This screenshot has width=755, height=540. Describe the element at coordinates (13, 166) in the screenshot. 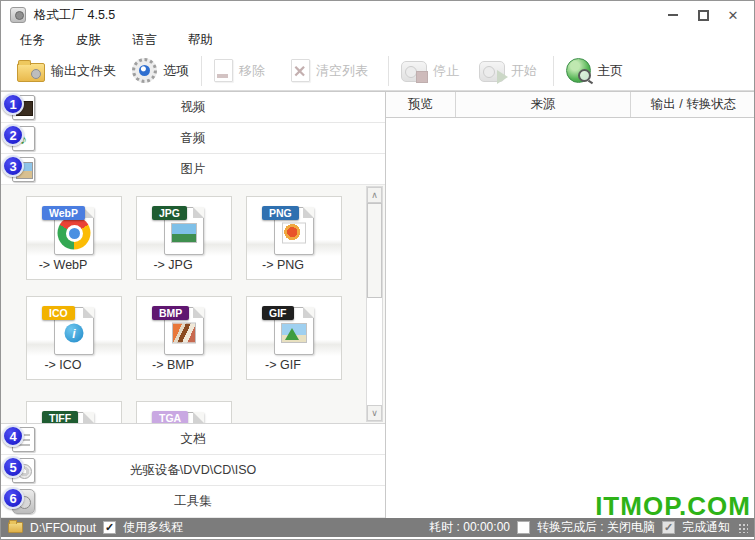

I see `badge-3: 3` at that location.